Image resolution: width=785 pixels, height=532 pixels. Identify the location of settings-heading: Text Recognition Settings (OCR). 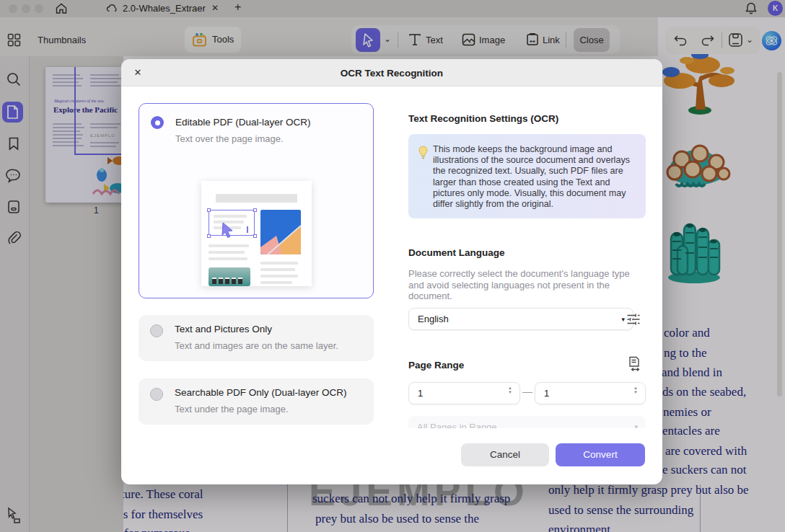
(483, 118).